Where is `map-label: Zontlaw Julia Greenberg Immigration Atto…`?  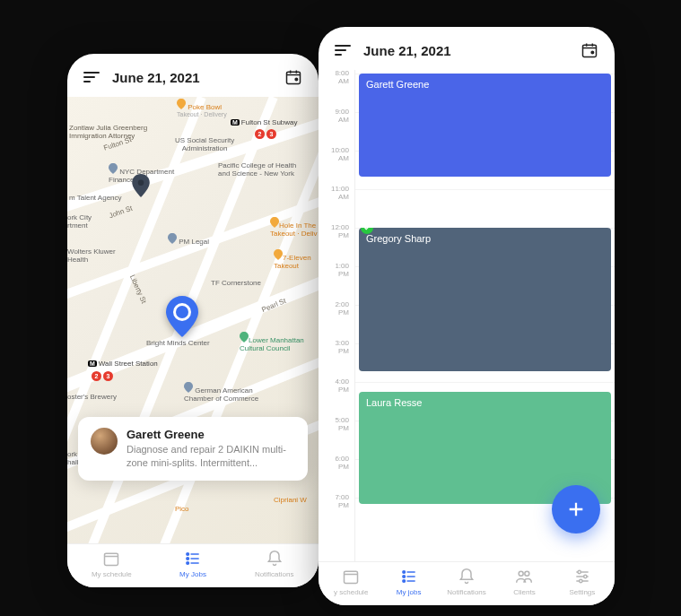
map-label: Zontlaw Julia Greenberg Immigration Atto… is located at coordinates (108, 132).